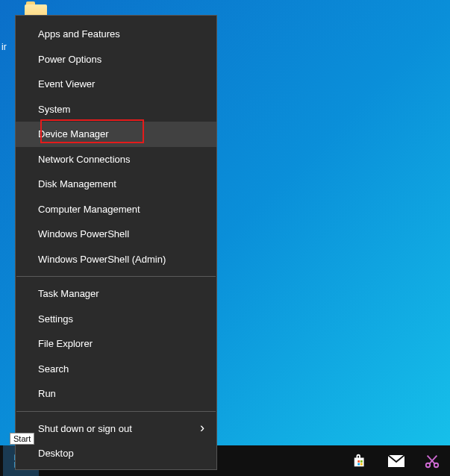  I want to click on menu-item-windows-powershell: Windows PowerShell, so click(116, 234).